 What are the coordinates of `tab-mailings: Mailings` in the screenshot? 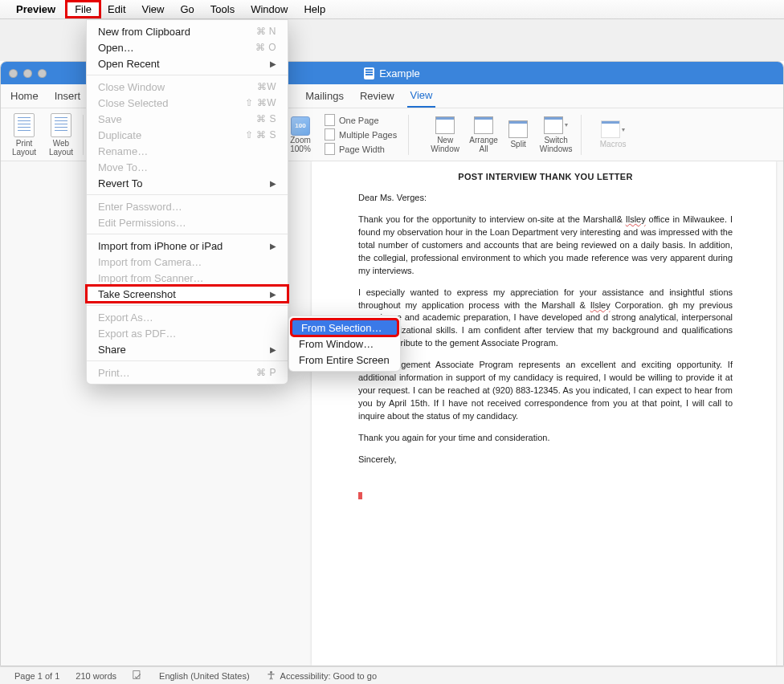 It's located at (325, 96).